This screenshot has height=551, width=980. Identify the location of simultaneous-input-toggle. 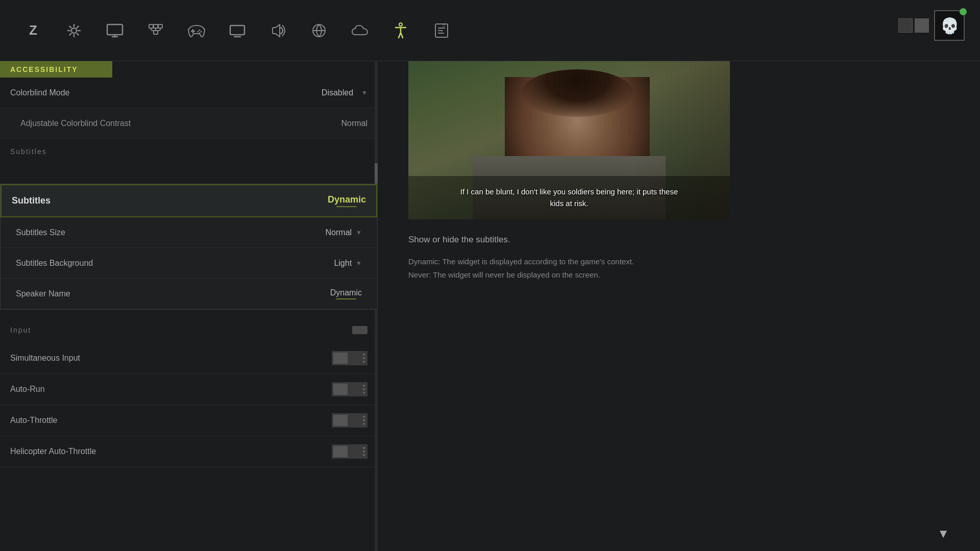
(350, 358).